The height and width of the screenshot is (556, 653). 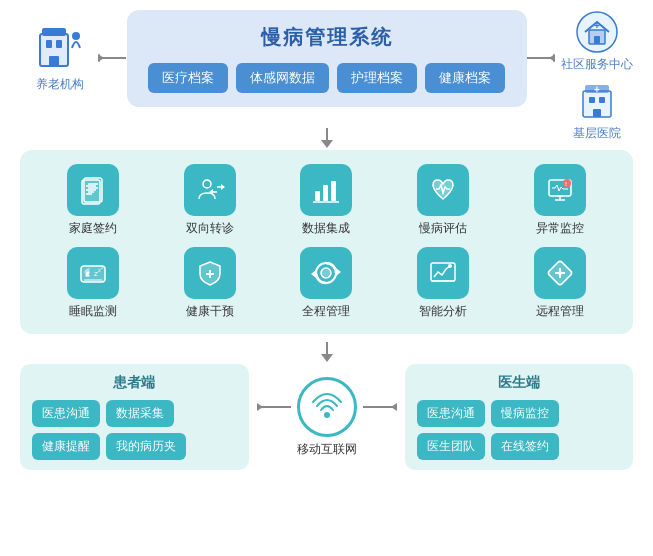 I want to click on mobile-internet-section: 移动互联网, so click(x=327, y=418).